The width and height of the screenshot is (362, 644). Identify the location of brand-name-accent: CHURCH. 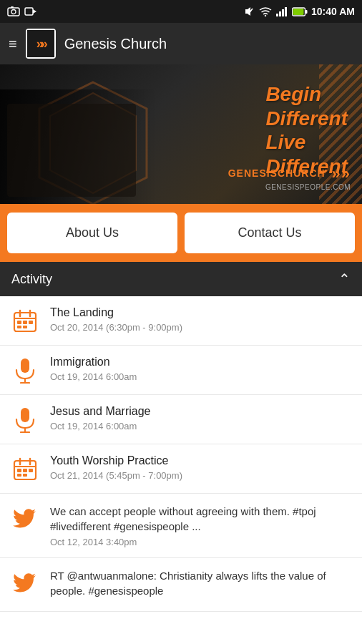
(302, 173).